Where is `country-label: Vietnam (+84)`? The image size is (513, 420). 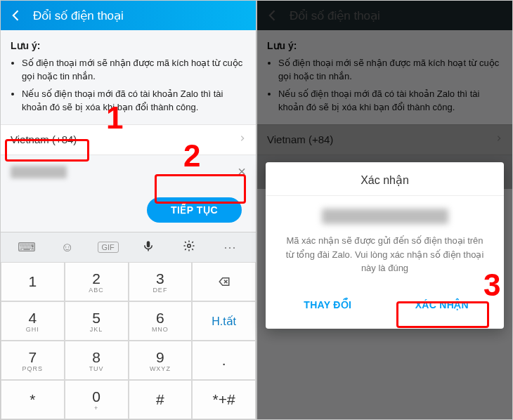 country-label: Vietnam (+84) is located at coordinates (44, 139).